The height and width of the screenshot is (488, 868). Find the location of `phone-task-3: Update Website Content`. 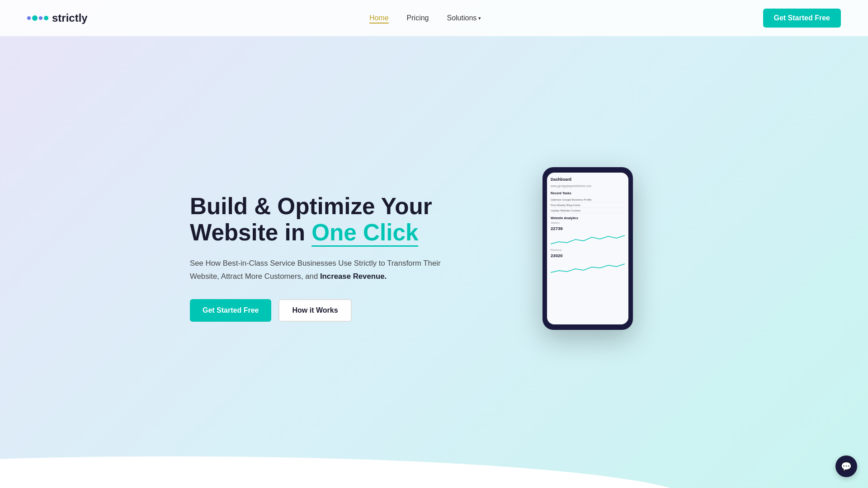

phone-task-3: Update Website Content is located at coordinates (588, 211).